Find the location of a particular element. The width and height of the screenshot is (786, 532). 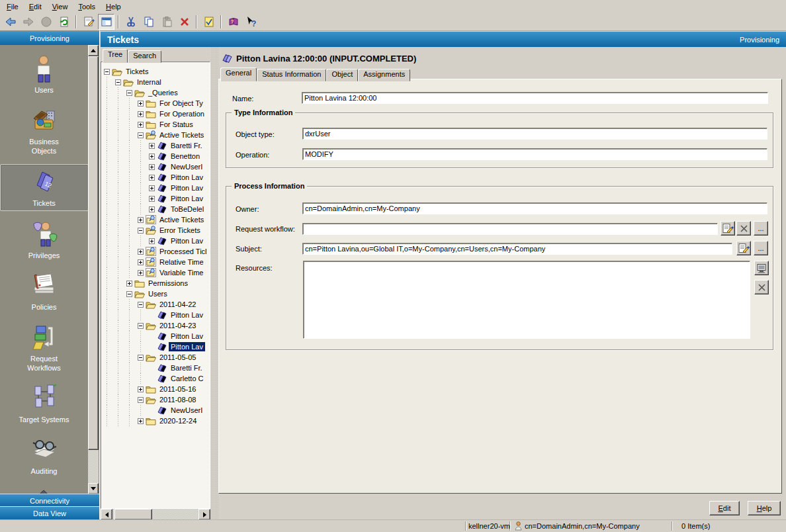

subject-browse-button: ... is located at coordinates (761, 248).